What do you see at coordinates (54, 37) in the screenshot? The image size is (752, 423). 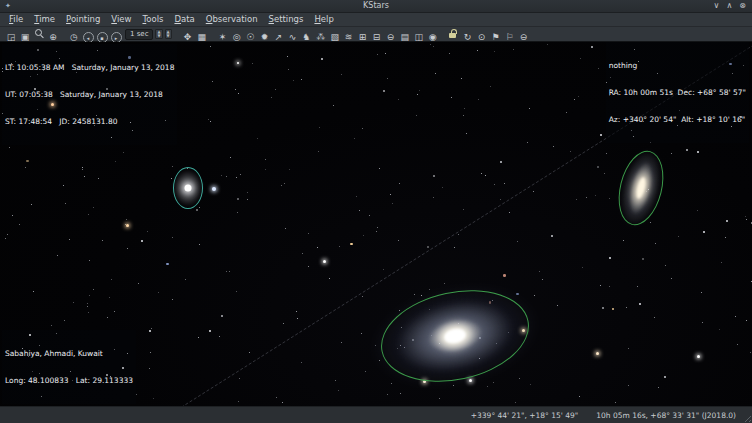 I see `set-location-icon: ⊕` at bounding box center [54, 37].